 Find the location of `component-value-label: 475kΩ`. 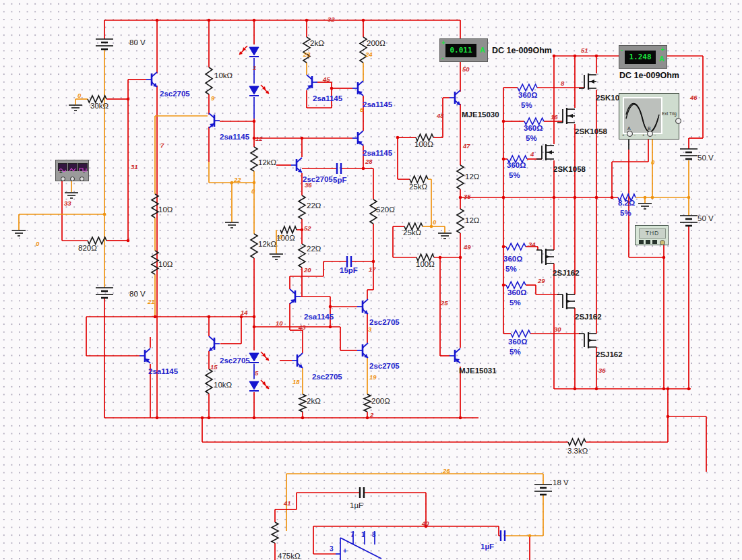

component-value-label: 475kΩ is located at coordinates (289, 557).